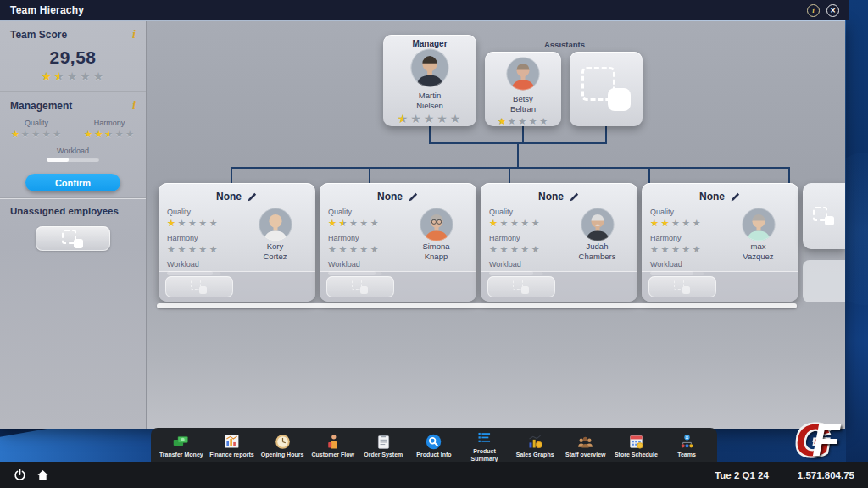 This screenshot has width=868, height=488. Describe the element at coordinates (383, 442) in the screenshot. I see `order-system-icon` at that location.